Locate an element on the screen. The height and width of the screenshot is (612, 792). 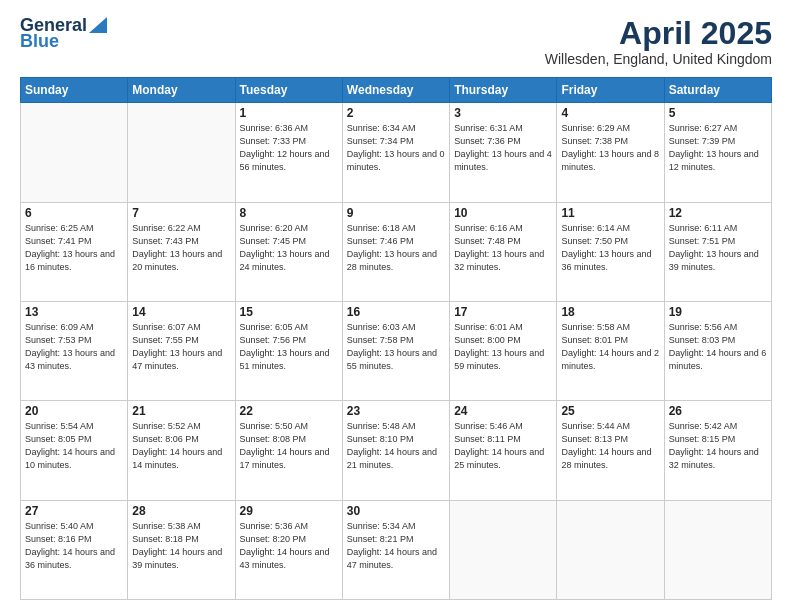
day-info: Sunrise: 6:34 AM Sunset: 7:34 PM Dayligh… is located at coordinates (396, 148).